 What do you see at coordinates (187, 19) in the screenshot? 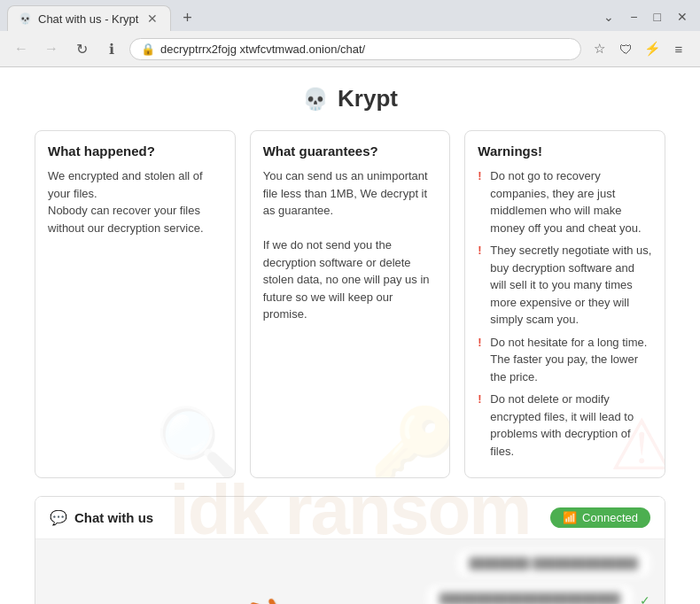
I see `new-tab-button: +` at bounding box center [187, 19].